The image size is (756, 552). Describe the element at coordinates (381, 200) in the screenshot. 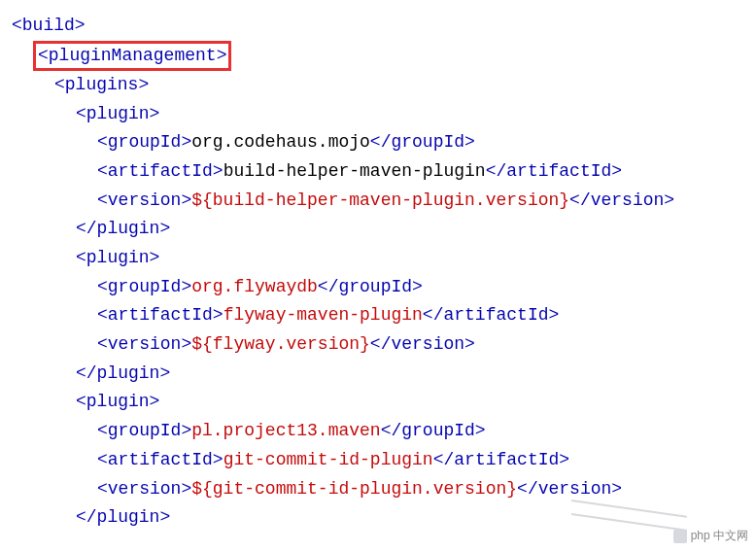

I see `version-value: ${build-helper-maven-plugin.version}` at that location.